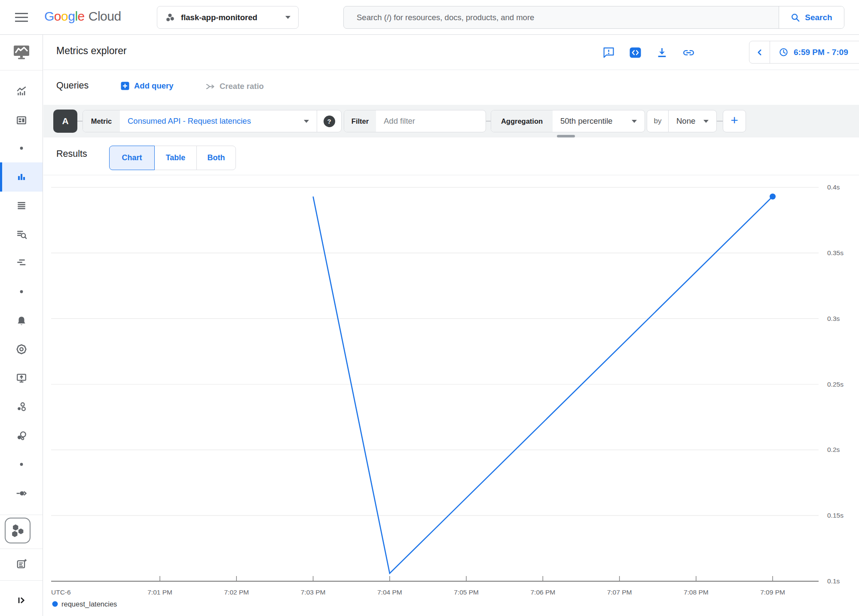 The height and width of the screenshot is (616, 859). I want to click on sidebar-item-dashboards, so click(21, 120).